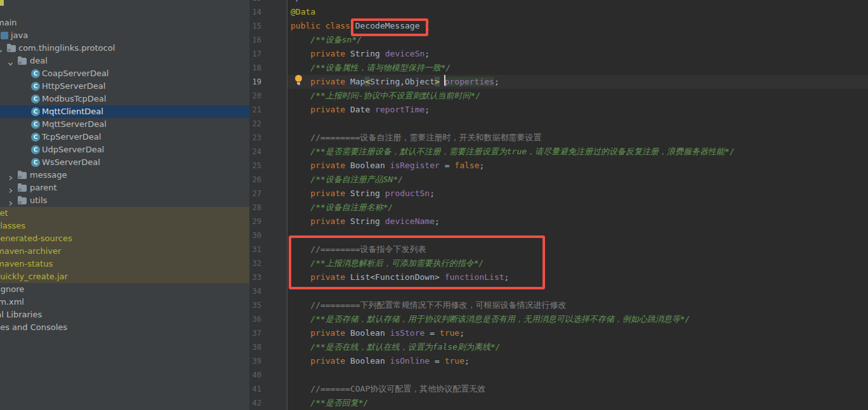  What do you see at coordinates (256, 110) in the screenshot?
I see `line-number: 21` at bounding box center [256, 110].